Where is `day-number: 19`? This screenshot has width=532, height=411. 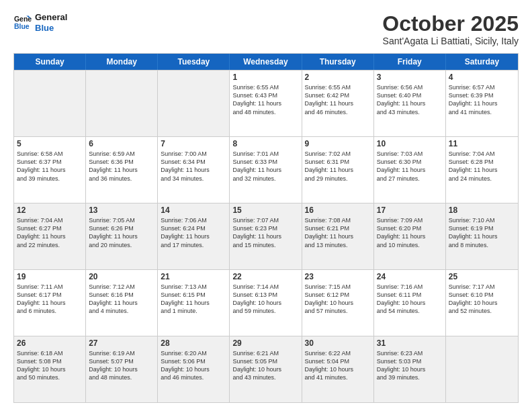
day-number: 19 is located at coordinates (50, 277).